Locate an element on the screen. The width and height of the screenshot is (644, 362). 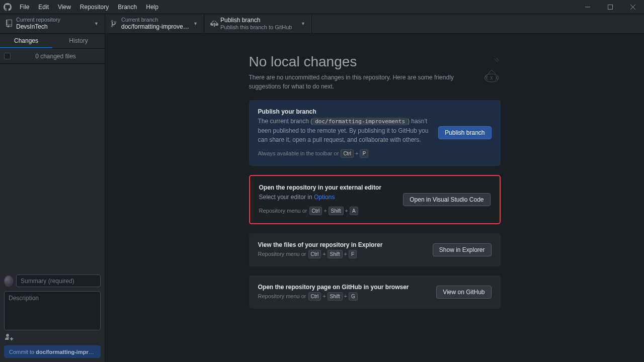
sidebar: Changes History 0 changed files Commit t… is located at coordinates (52, 198).